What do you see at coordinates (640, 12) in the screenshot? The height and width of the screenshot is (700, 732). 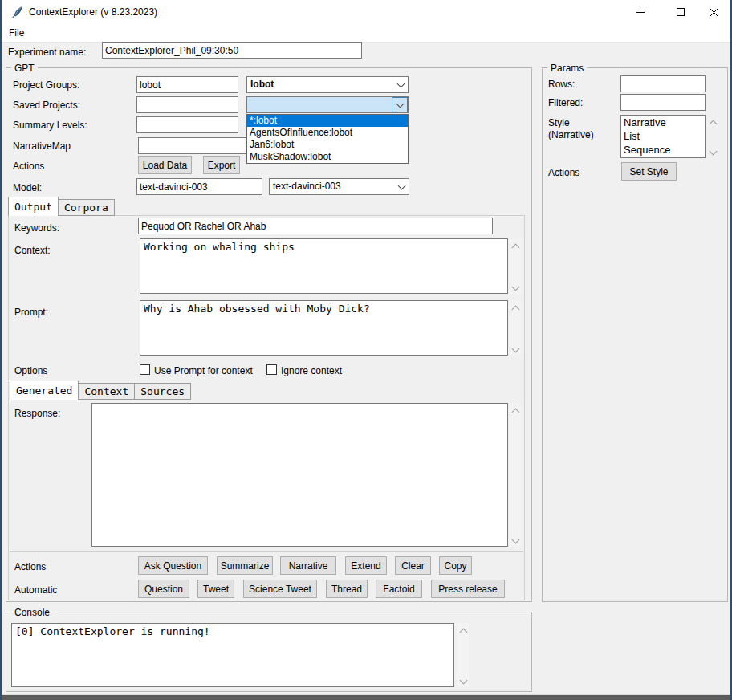 I see `minimize-button` at bounding box center [640, 12].